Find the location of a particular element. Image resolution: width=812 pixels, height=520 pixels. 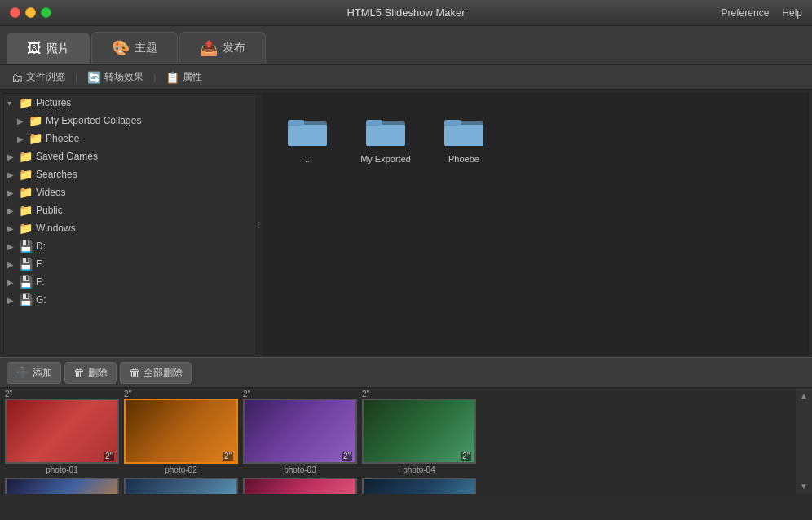

tree-item-my-exported-collages: ▶ 📁 My Exported Collages is located at coordinates (130, 121).